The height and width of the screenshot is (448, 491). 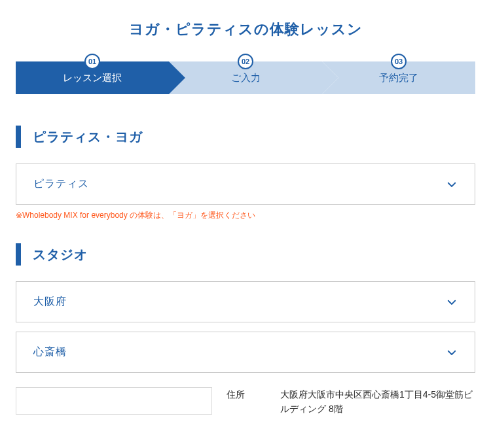 What do you see at coordinates (245, 402) in the screenshot?
I see `studio-detail: 住所 大阪府大阪市中央区西心斎橋1丁目4-5御堂筋ビルディング 8階` at bounding box center [245, 402].